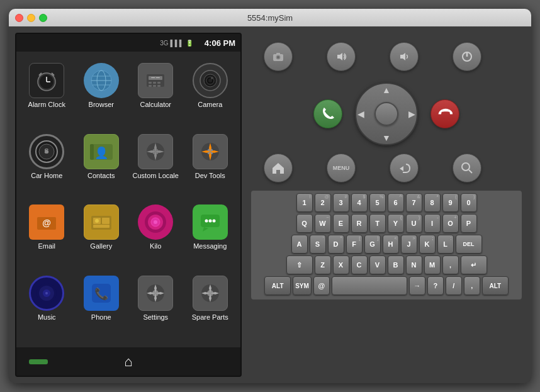  Describe the element at coordinates (156, 235) in the screenshot. I see `app-kilo: Kilo` at that location.